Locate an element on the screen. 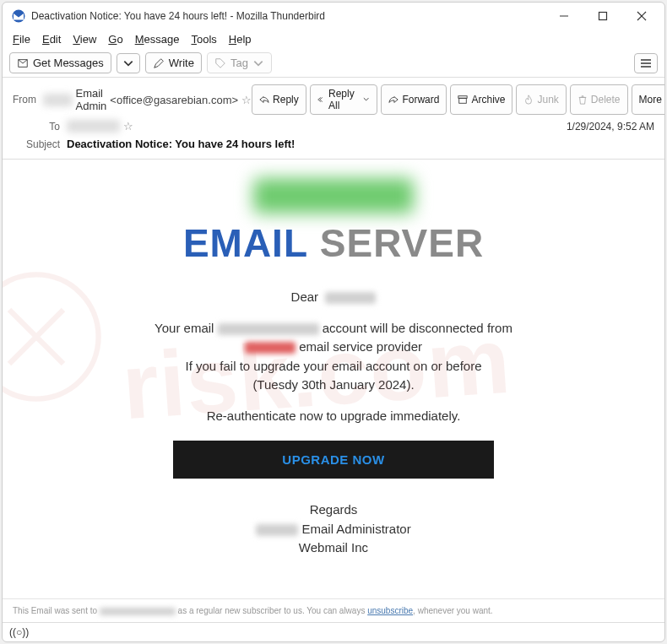 This screenshot has height=644, width=667. from-redacted: x is located at coordinates (57, 100).